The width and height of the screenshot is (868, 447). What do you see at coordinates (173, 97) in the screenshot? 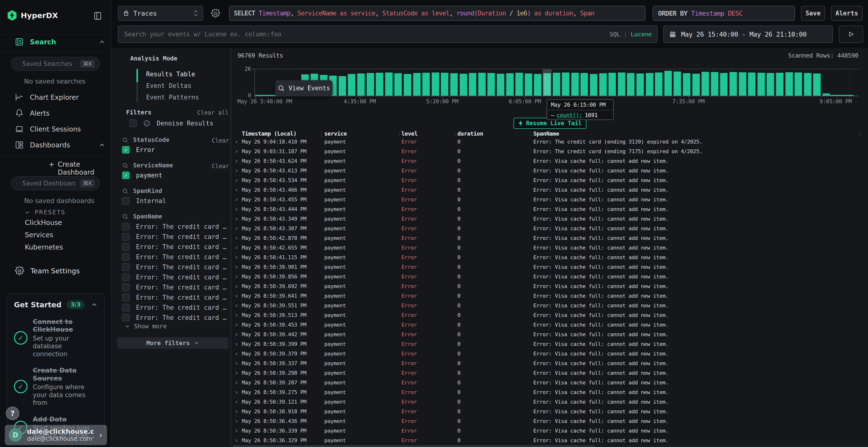
I see `analysis-mode-option: Event Patterns` at bounding box center [173, 97].